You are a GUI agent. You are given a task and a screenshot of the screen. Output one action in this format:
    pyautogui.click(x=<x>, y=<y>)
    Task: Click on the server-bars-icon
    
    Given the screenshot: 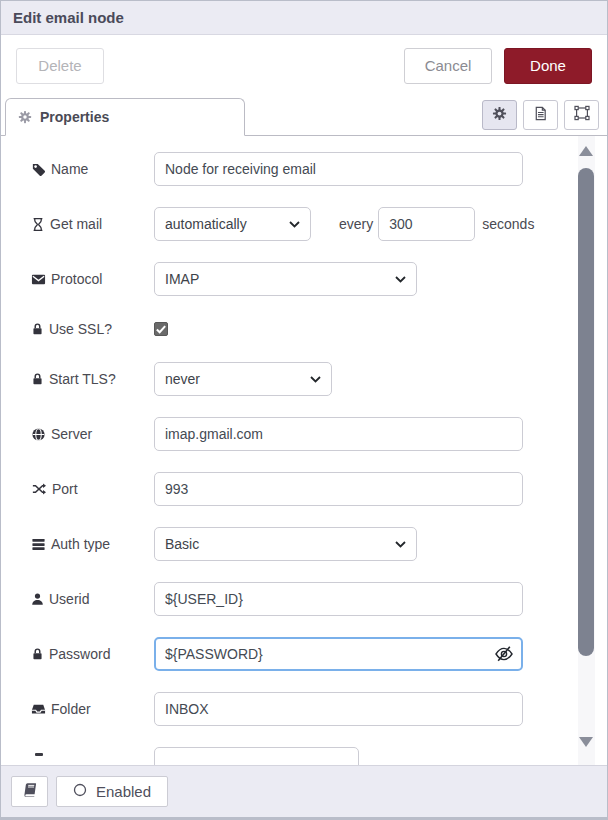 What is the action you would take?
    pyautogui.click(x=38, y=544)
    